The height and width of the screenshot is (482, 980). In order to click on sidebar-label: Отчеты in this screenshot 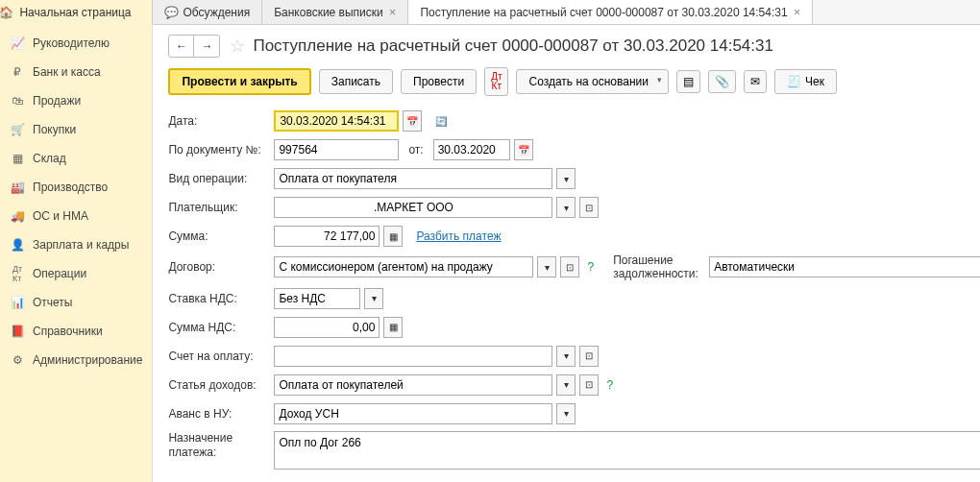, I will do `click(52, 302)`.